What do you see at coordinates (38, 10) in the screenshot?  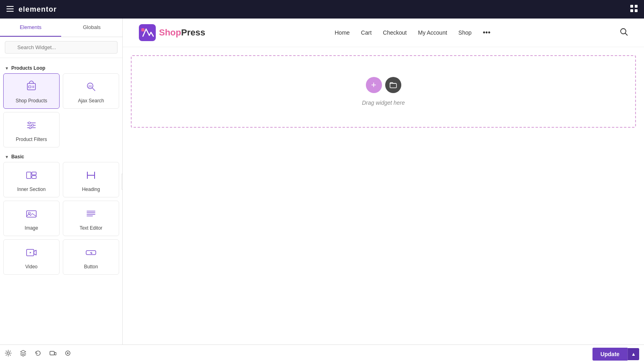 I see `app-title: elementor` at bounding box center [38, 10].